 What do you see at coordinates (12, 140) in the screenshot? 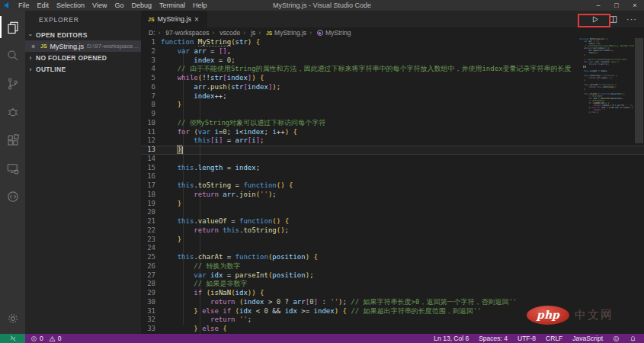
I see `extensions-icon` at bounding box center [12, 140].